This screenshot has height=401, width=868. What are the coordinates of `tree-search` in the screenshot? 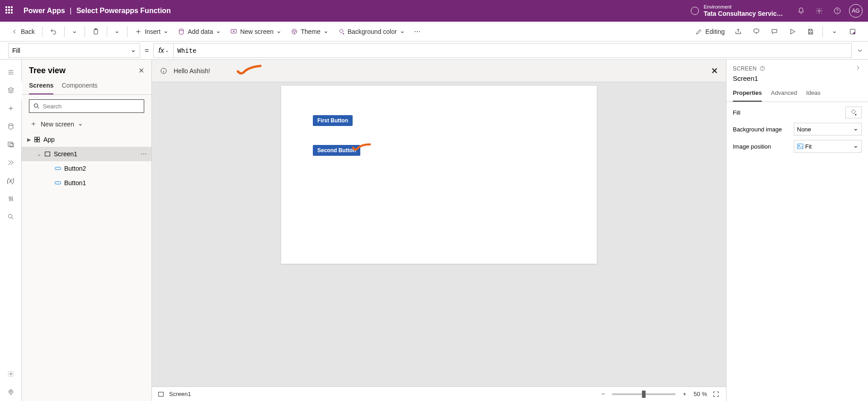 It's located at (87, 106).